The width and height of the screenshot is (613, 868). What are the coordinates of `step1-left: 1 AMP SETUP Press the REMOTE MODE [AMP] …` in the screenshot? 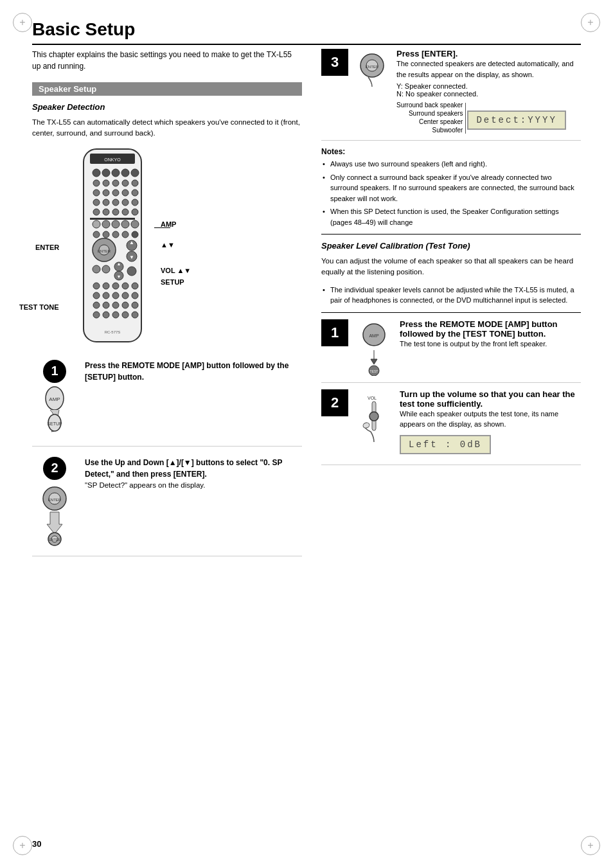 It's located at (167, 403).